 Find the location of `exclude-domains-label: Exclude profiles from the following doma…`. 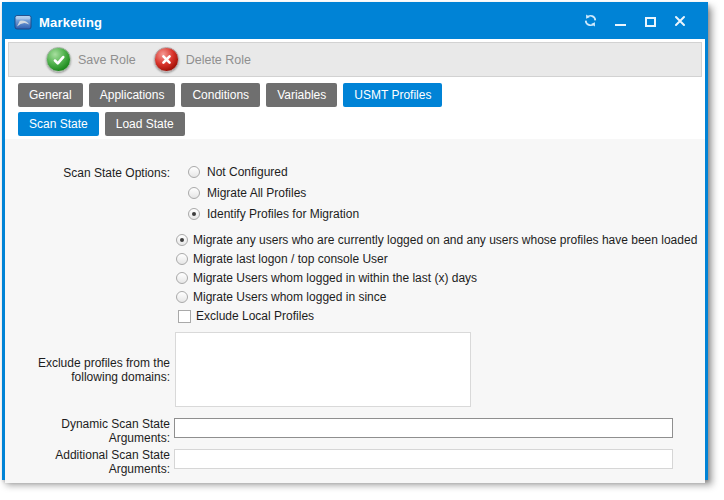

exclude-domains-label: Exclude profiles from the following doma… is located at coordinates (100, 370).